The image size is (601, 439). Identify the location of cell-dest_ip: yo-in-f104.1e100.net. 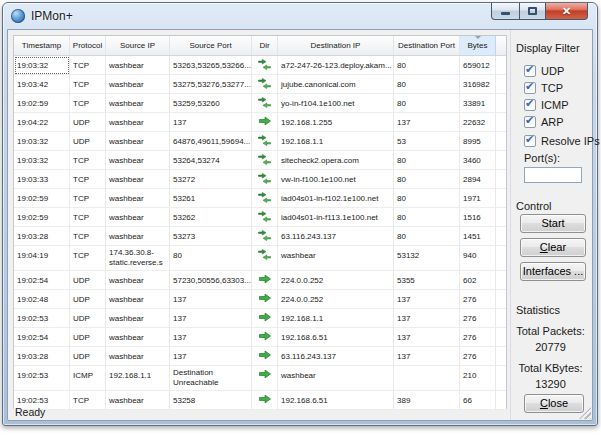
(336, 104).